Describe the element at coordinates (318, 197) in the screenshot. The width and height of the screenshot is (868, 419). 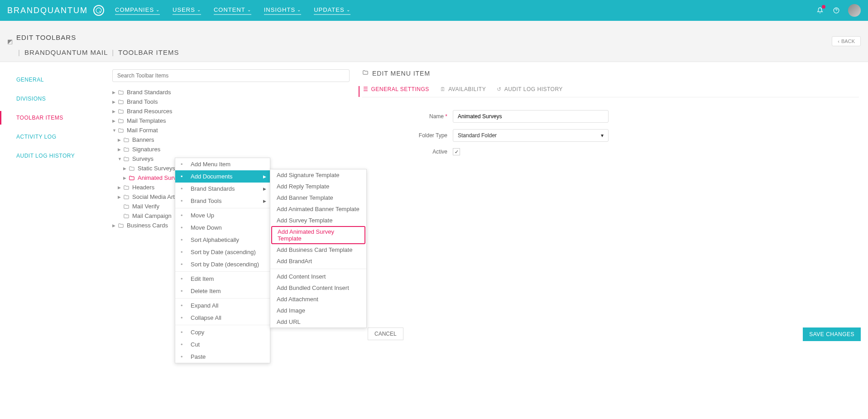
I see `submenu-item: Add Banner Template` at that location.